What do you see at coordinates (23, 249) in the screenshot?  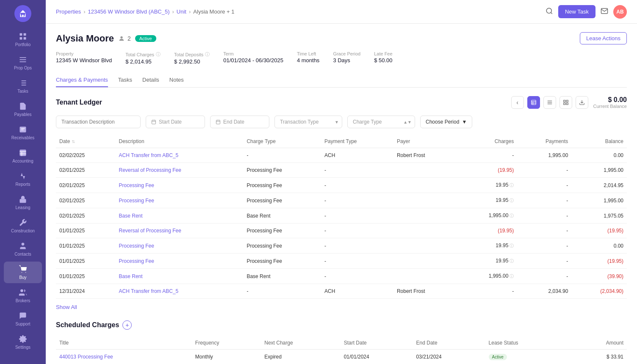 I see `sidebar-item-contacts: Contacts` at bounding box center [23, 249].